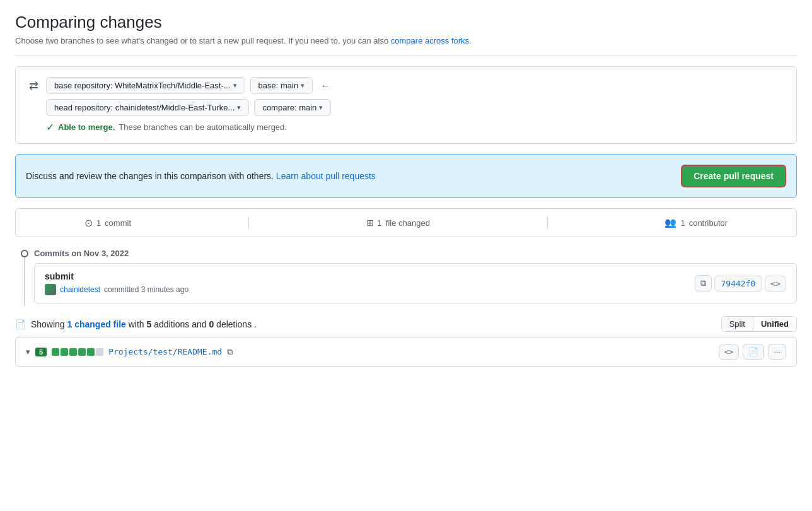  What do you see at coordinates (704, 283) in the screenshot?
I see `copy-commit-button: ⧉` at bounding box center [704, 283].